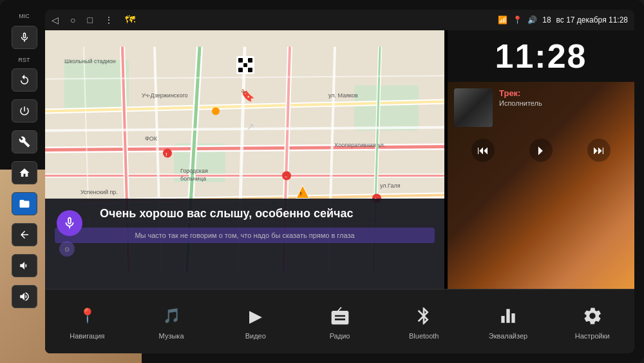 The width and height of the screenshot is (644, 363). What do you see at coordinates (563, 20) in the screenshot?
I see `status-bar-right: 📶 📍 🔊 18 вс 17 декабря 11:28` at bounding box center [563, 20].